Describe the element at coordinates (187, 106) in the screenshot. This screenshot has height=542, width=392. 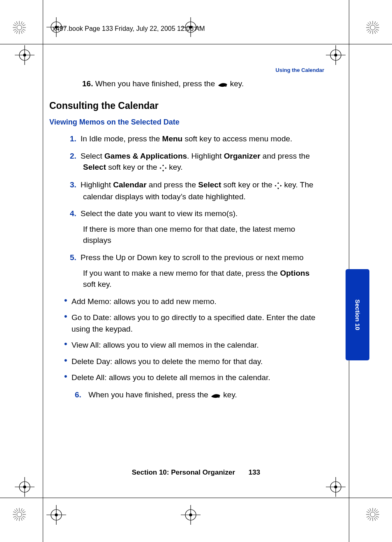
I see `section-title: Consulting the Calendar` at that location.